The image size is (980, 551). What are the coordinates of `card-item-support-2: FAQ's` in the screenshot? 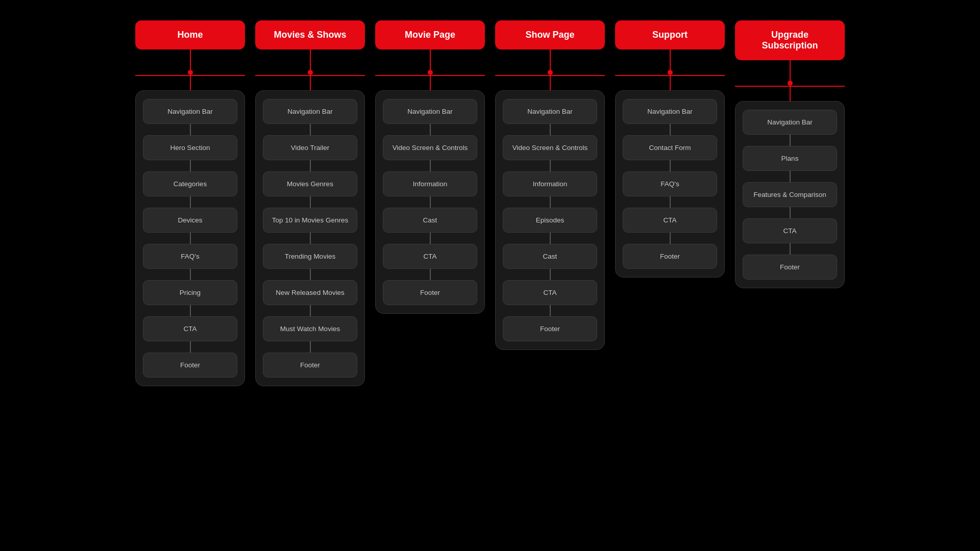 It's located at (670, 184).